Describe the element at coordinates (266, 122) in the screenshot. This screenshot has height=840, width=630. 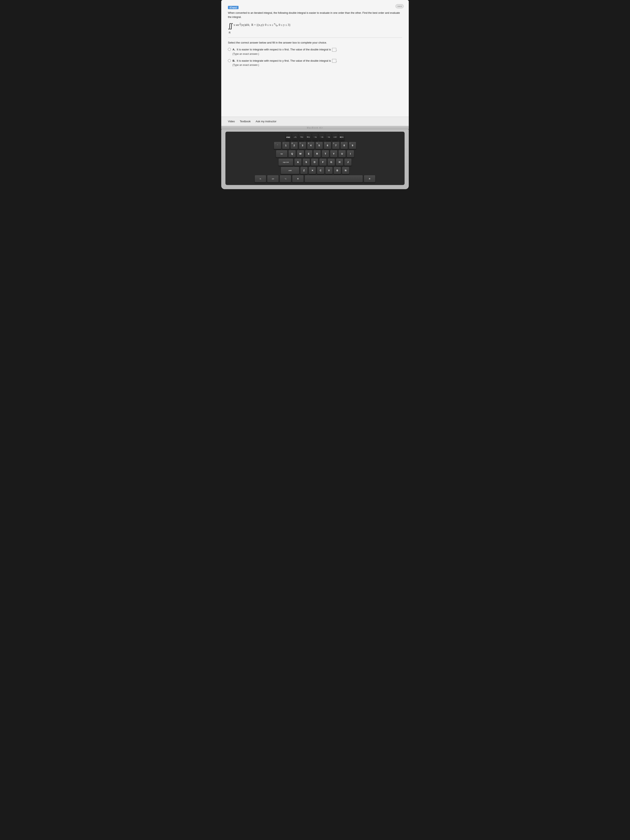
I see `ask-instructor-button: Ask my instructor` at that location.